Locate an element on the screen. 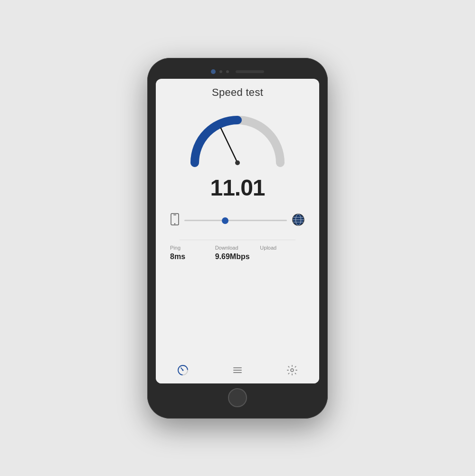 The height and width of the screenshot is (476, 475). camera-dot is located at coordinates (213, 72).